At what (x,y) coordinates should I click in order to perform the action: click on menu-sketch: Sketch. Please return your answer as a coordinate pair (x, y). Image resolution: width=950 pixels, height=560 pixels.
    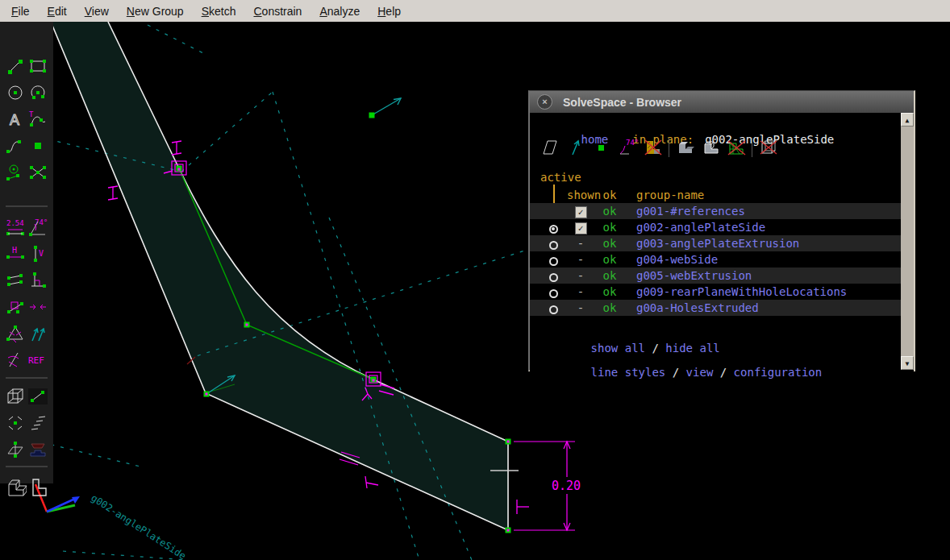
    Looking at the image, I should click on (219, 11).